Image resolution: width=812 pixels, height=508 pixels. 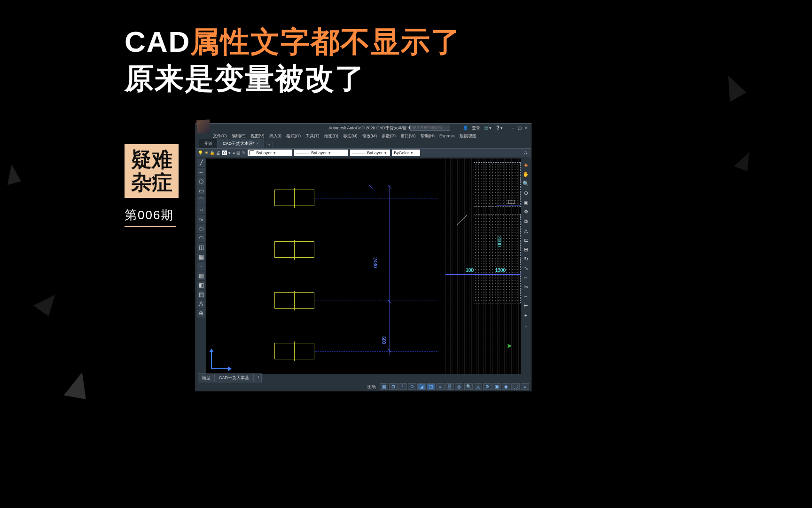 What do you see at coordinates (526, 240) in the screenshot?
I see `offset-tool-icon: ⊏` at bounding box center [526, 240].